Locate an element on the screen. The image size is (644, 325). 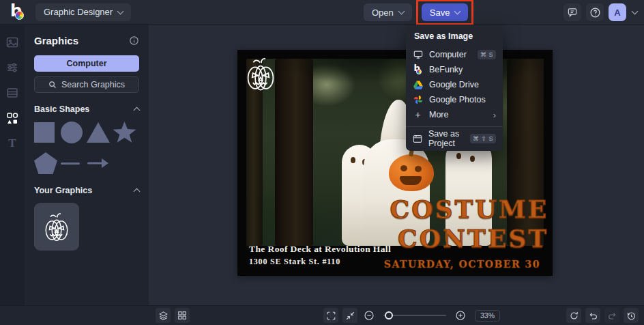
save-button: Save is located at coordinates (445, 12).